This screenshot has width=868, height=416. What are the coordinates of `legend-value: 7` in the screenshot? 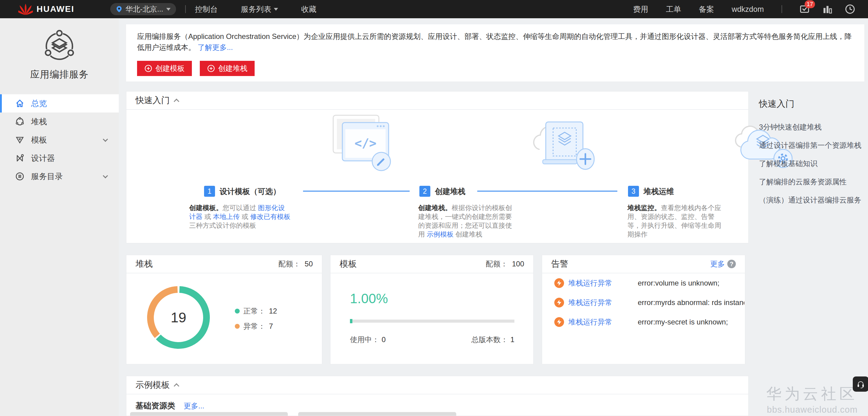 It's located at (271, 326).